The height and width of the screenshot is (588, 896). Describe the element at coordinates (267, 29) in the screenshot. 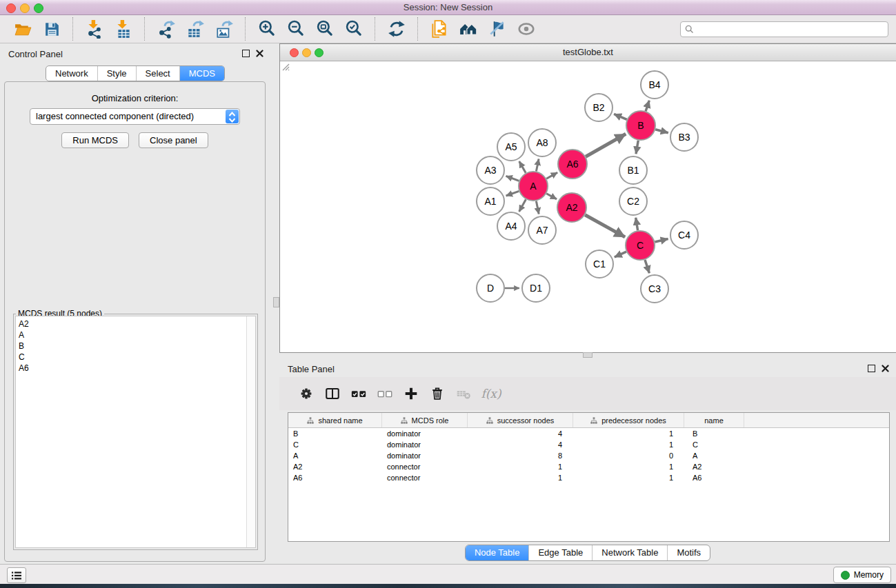

I see `zoom-in-button` at that location.